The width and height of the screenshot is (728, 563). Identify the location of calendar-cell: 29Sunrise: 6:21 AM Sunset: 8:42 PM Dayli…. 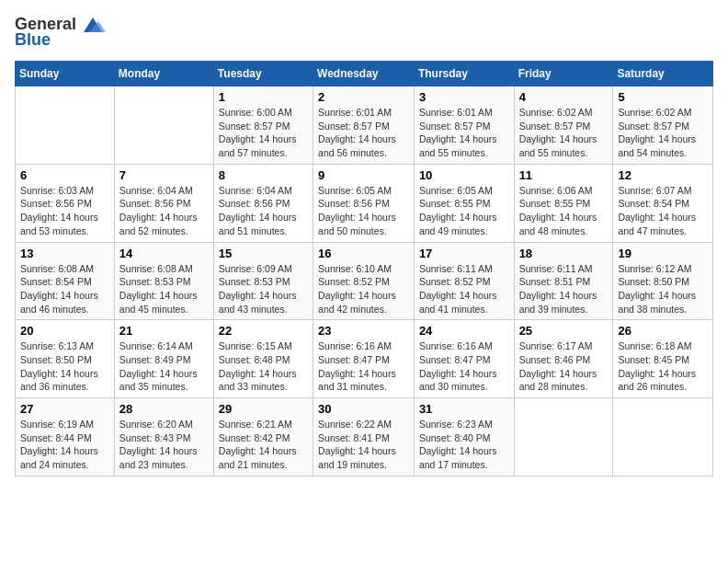
(263, 438).